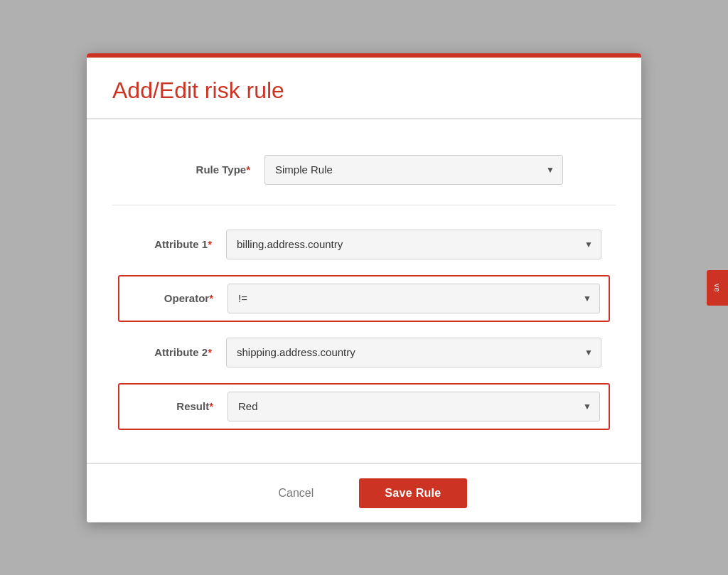 This screenshot has height=575, width=728. I want to click on modal-title: Add/Edit risk rule, so click(364, 91).